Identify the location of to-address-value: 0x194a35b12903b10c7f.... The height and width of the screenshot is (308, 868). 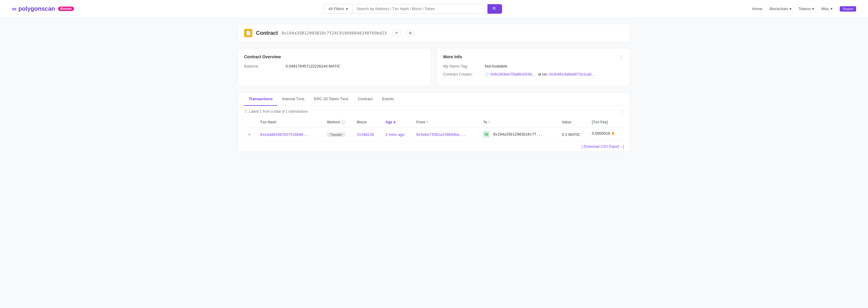
(518, 134).